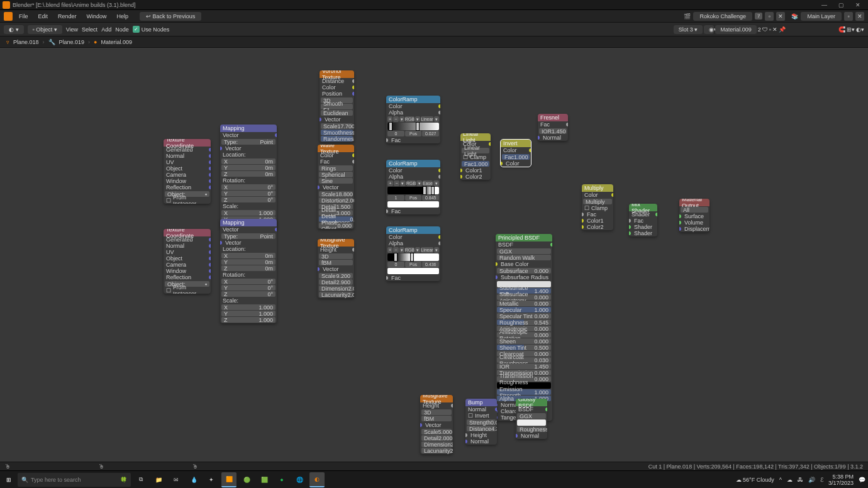 The width and height of the screenshot is (868, 488). I want to click on breadcrumb-object-b: Plane.019, so click(72, 42).